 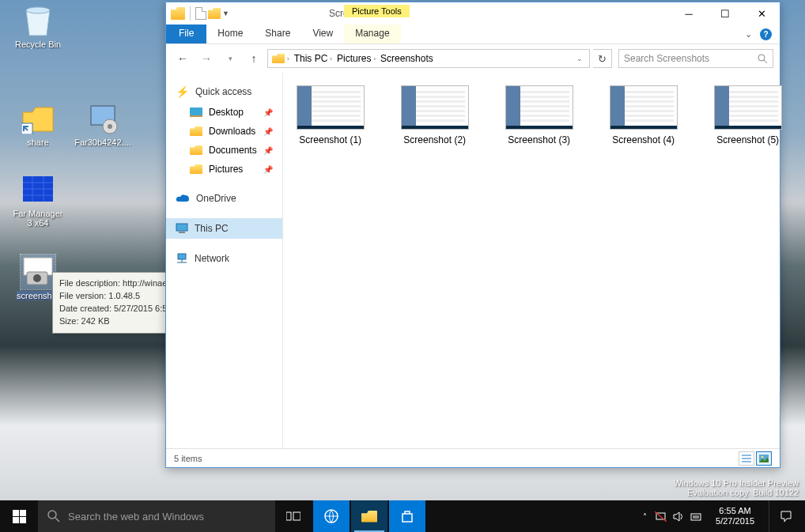 What do you see at coordinates (473, 458) in the screenshot?
I see `status-bar: 5 items` at bounding box center [473, 458].